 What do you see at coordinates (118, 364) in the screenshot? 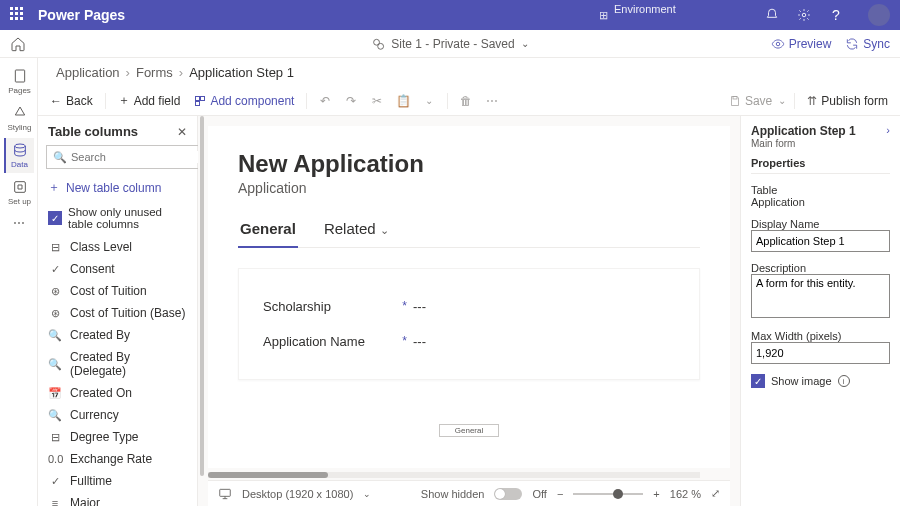
I see `column-item: 🔍Created By (Delegate)` at bounding box center [118, 364].